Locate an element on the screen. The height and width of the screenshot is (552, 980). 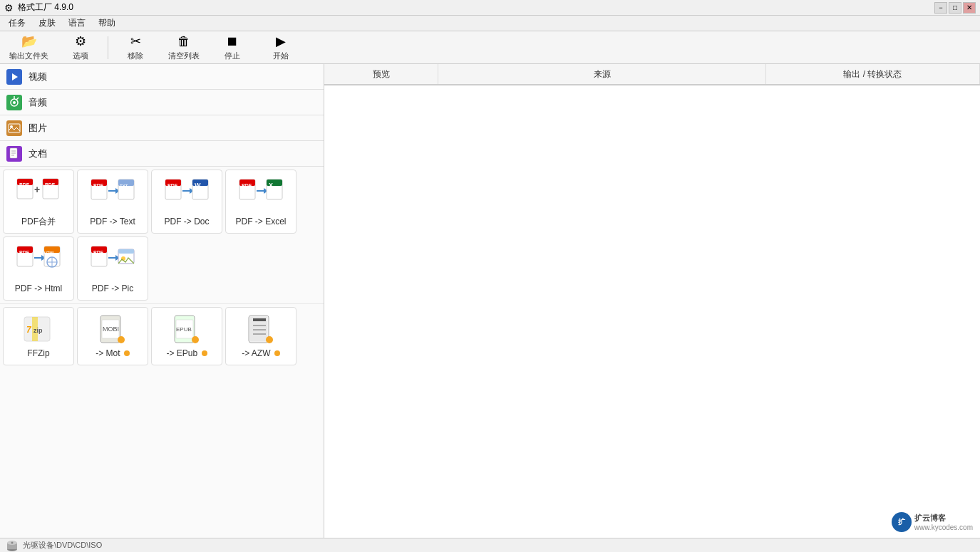
toolbar-btn-output-folder: 📂输出文件夹 is located at coordinates (29, 48).